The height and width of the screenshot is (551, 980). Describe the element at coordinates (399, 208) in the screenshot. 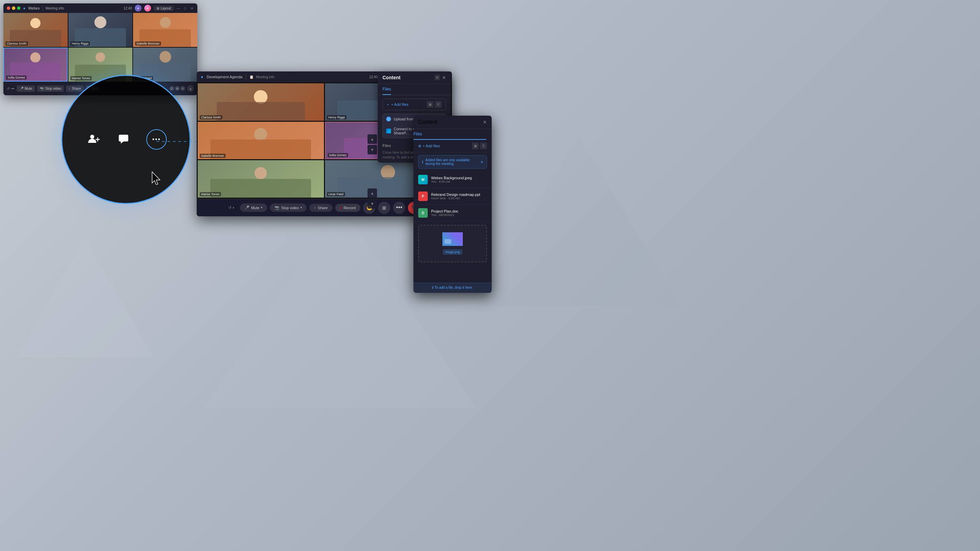

I see `large-ellipsis-icon: •••` at that location.